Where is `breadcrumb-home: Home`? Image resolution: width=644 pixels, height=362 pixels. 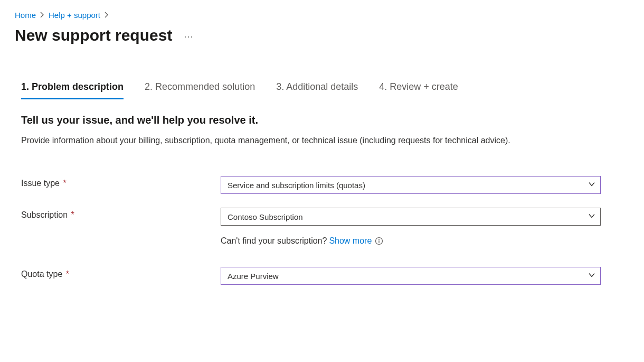 breadcrumb-home: Home is located at coordinates (25, 15).